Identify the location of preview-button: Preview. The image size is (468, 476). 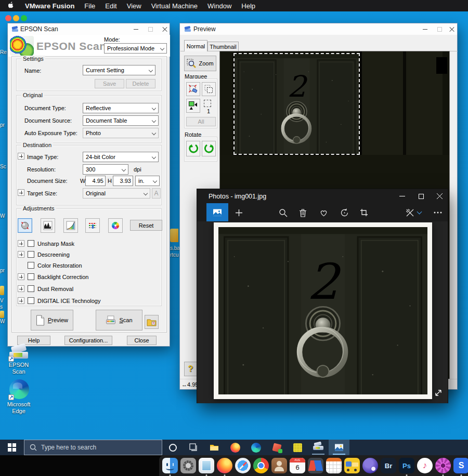
(52, 320).